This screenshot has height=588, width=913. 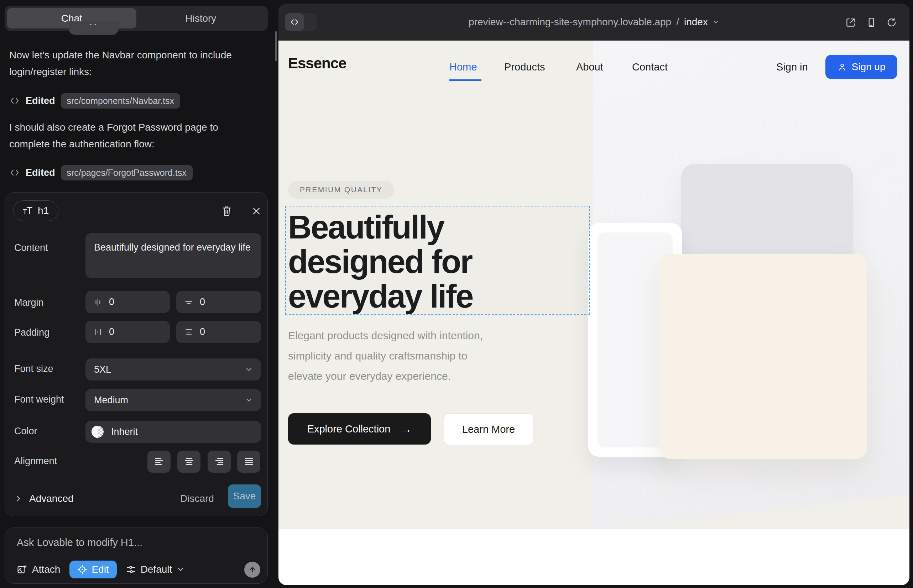 What do you see at coordinates (276, 46) in the screenshot?
I see `sidebar-scrollbar` at bounding box center [276, 46].